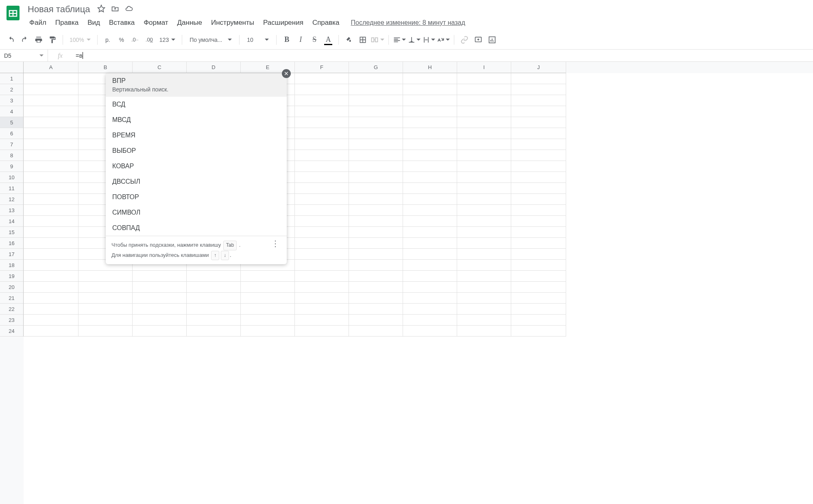  I want to click on redo-button, so click(25, 40).